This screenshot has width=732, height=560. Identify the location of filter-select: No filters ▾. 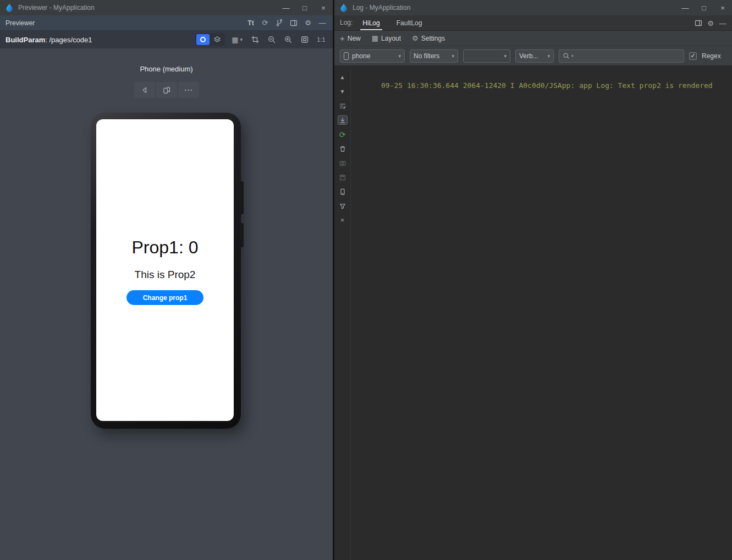
(434, 56).